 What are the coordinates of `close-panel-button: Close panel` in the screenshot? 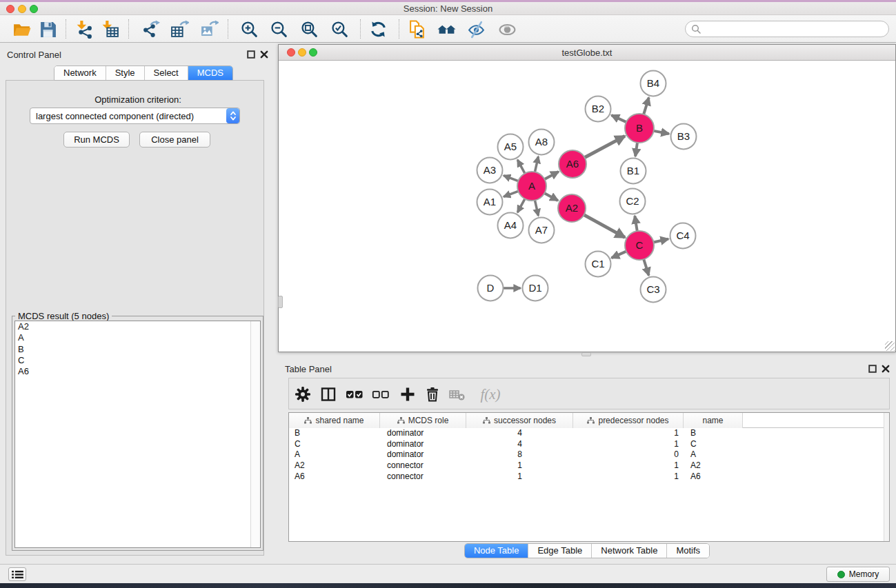 It's located at (175, 139).